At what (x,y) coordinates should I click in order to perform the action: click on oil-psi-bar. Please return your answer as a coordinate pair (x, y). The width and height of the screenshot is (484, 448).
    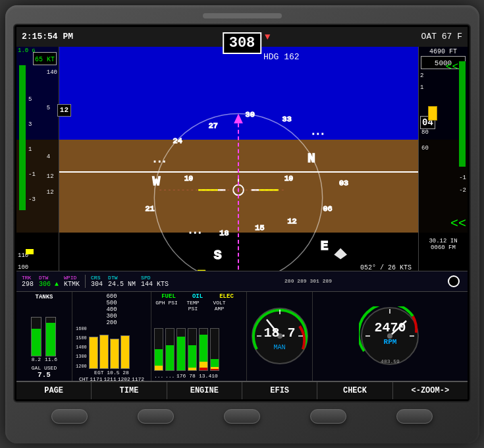
    Looking at the image, I should click on (192, 349).